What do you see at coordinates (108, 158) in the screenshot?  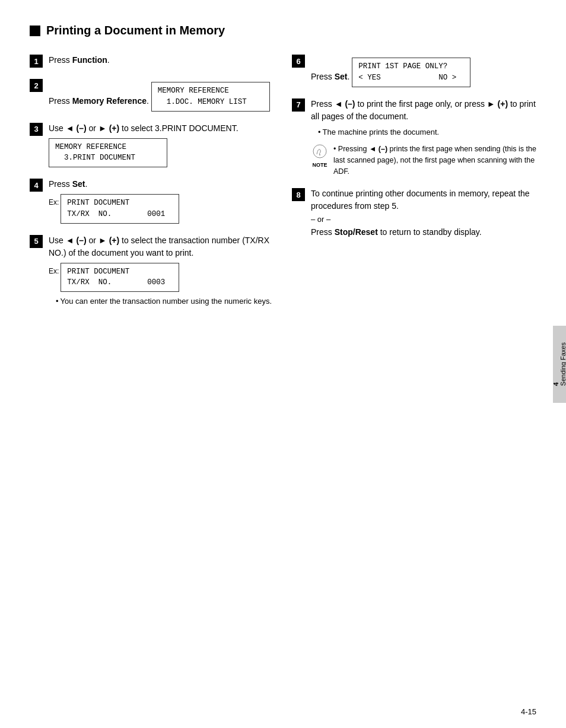 I see `step-3-lcd-line2: 3.PRINT DOCUMENT` at bounding box center [108, 158].